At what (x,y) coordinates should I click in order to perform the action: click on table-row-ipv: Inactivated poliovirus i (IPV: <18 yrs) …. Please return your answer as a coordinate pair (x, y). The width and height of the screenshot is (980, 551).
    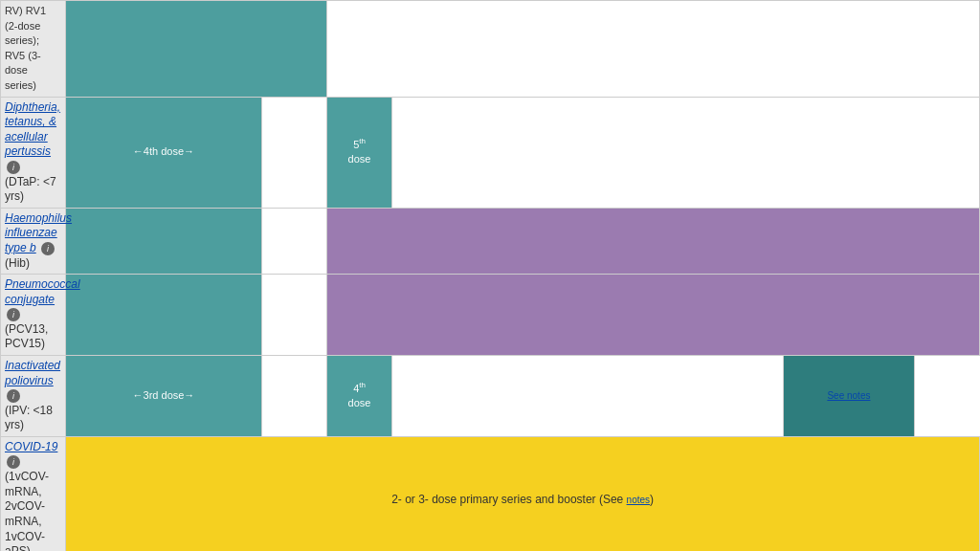
    Looking at the image, I should click on (490, 396).